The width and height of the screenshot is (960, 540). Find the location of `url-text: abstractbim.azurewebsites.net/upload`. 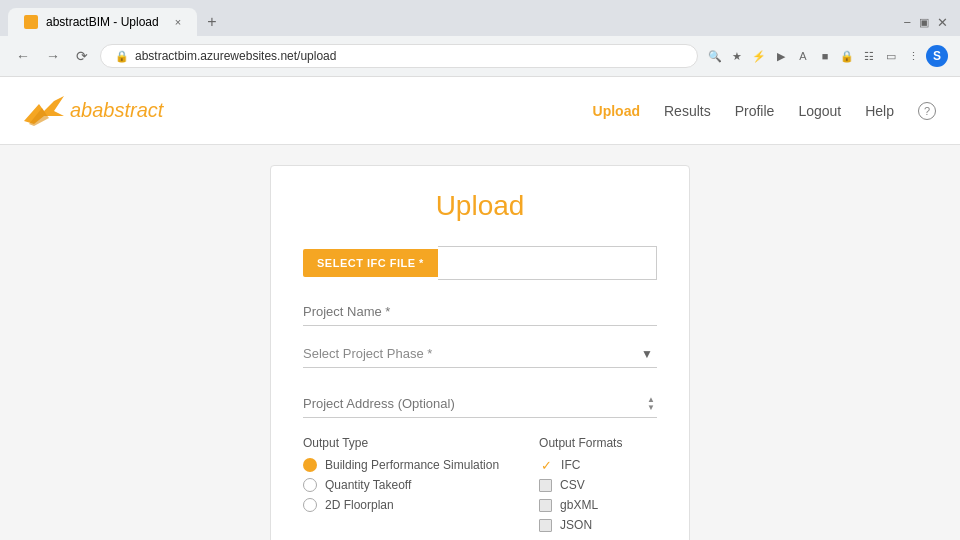

url-text: abstractbim.azurewebsites.net/upload is located at coordinates (236, 56).